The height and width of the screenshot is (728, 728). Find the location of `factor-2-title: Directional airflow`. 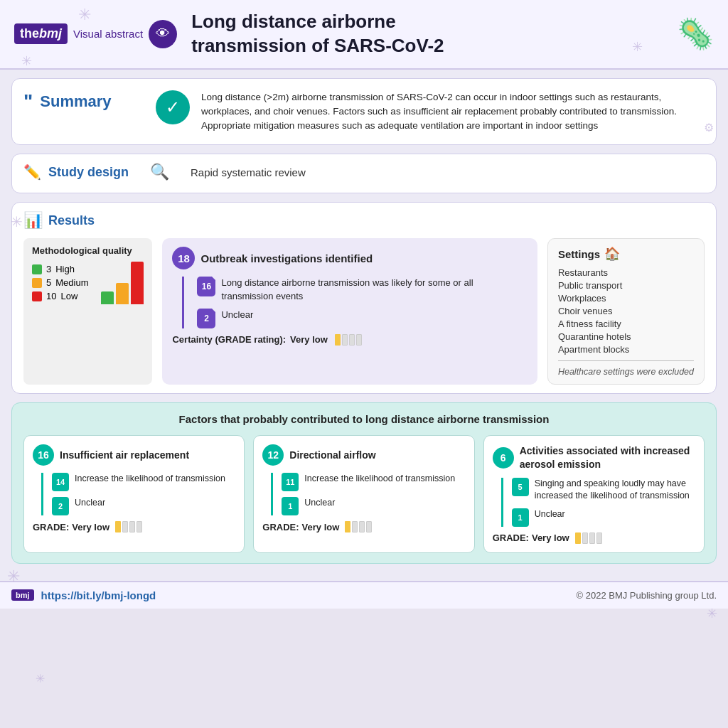

factor-2-title: Directional airflow is located at coordinates (333, 455).